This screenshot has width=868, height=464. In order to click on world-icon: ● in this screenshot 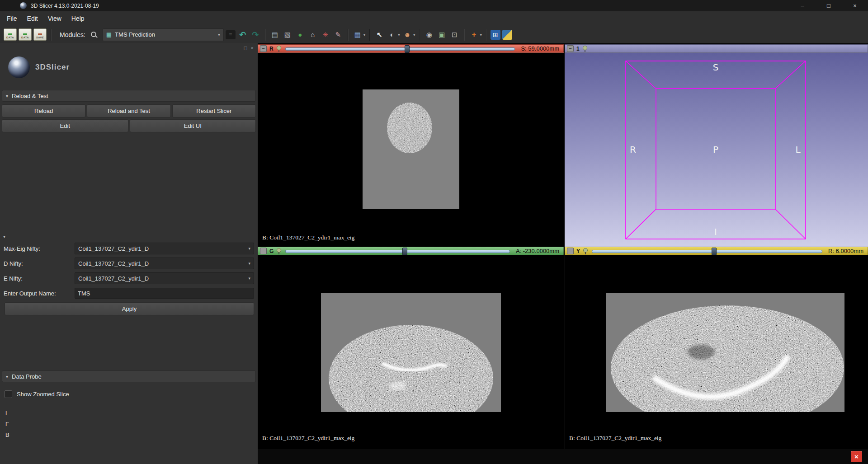, I will do `click(300, 35)`.